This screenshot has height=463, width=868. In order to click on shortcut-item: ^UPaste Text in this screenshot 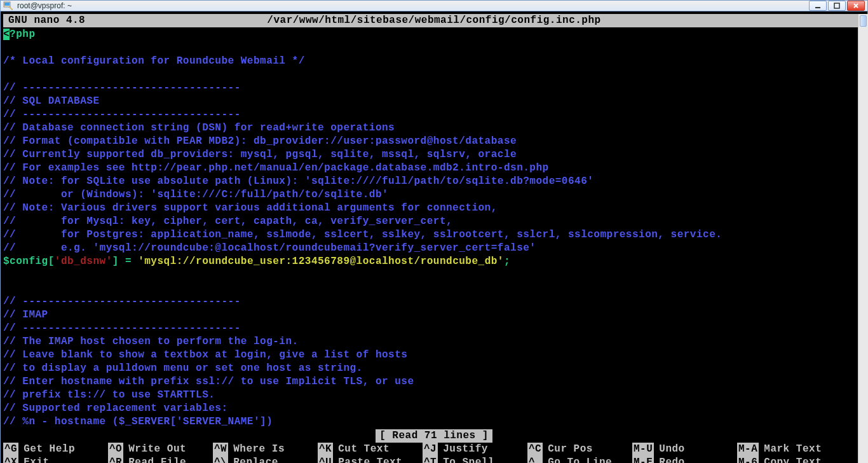, I will do `click(370, 459)`.